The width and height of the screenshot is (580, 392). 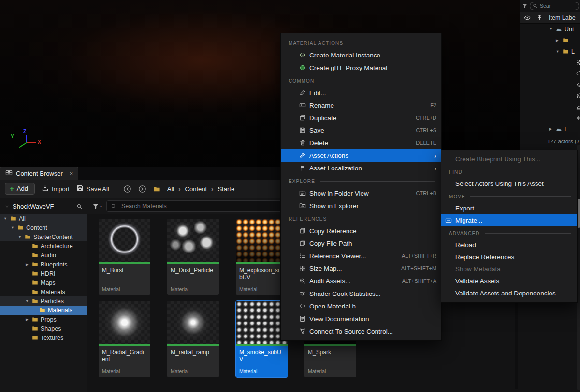 I want to click on add-label: Add, so click(x=22, y=188).